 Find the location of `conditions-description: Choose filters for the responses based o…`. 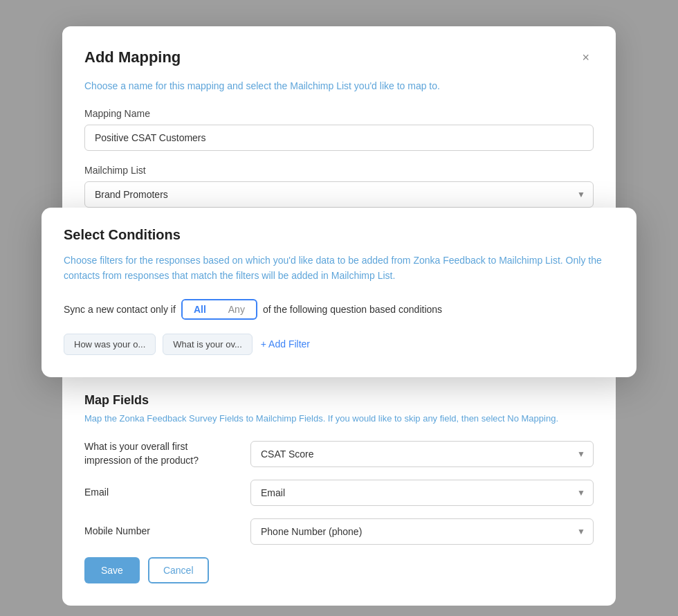

conditions-description: Choose filters for the responses based o… is located at coordinates (339, 269).